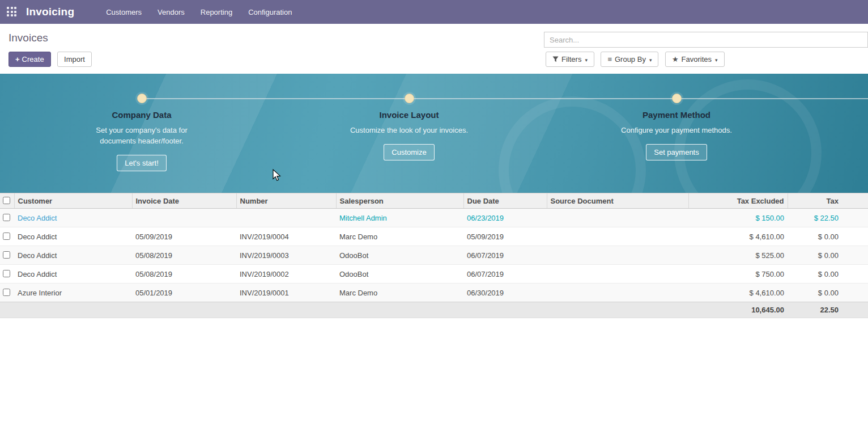  Describe the element at coordinates (434, 293) in the screenshot. I see `table-row: Azure Interior 05/01/2019 INV/2019/0001 …` at that location.